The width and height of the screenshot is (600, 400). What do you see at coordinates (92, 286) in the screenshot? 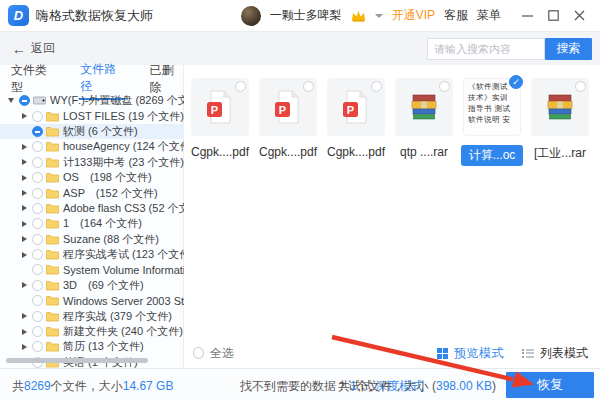
I see `tree-item: 3D (69 个文件)` at bounding box center [92, 286].